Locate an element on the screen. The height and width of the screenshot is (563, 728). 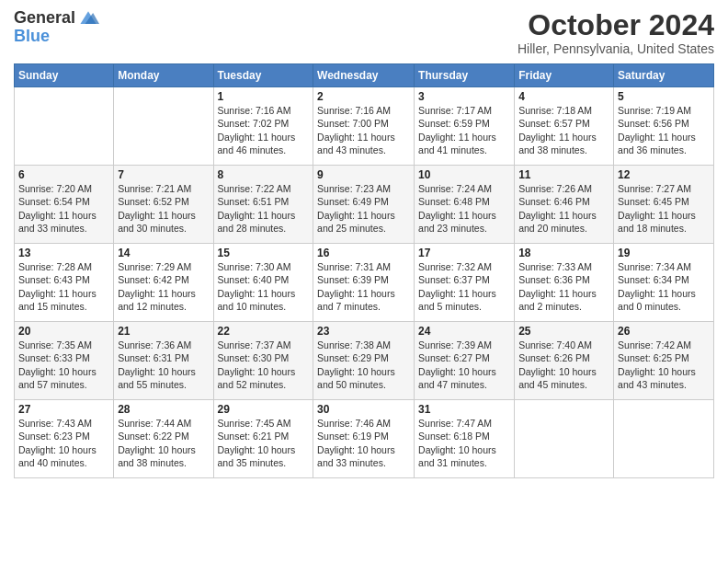
day-info-18: Sunrise: 7:33 AMSunset: 6:36 PMDaylight:… is located at coordinates (564, 287).